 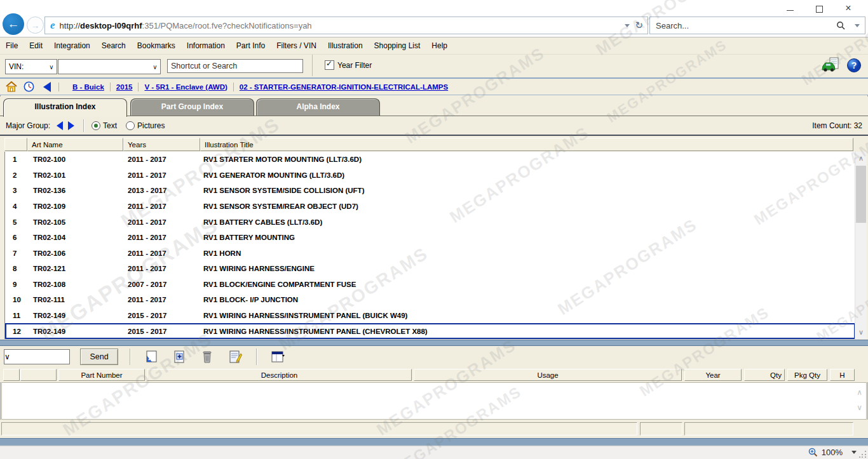 What do you see at coordinates (156, 46) in the screenshot?
I see `menu-item-bookmarks: Bookmarks` at bounding box center [156, 46].